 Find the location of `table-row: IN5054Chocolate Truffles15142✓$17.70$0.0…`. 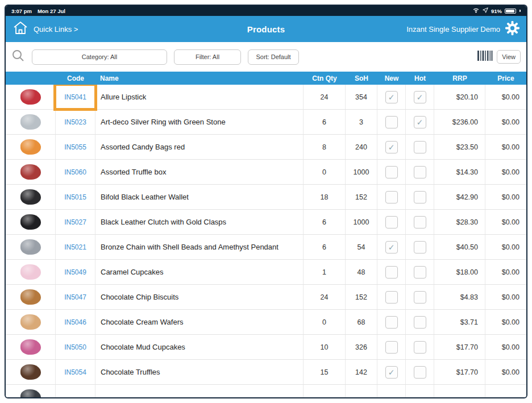

table-row: IN5054Chocolate Truffles15142✓$17.70$0.0… is located at coordinates (266, 372).